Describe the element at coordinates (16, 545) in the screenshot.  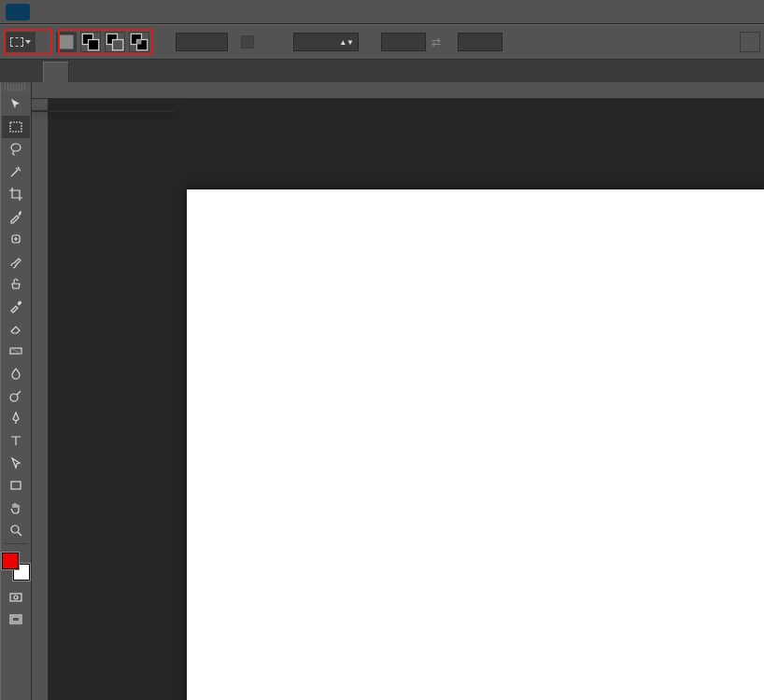
I see `toolbox-divider` at that location.